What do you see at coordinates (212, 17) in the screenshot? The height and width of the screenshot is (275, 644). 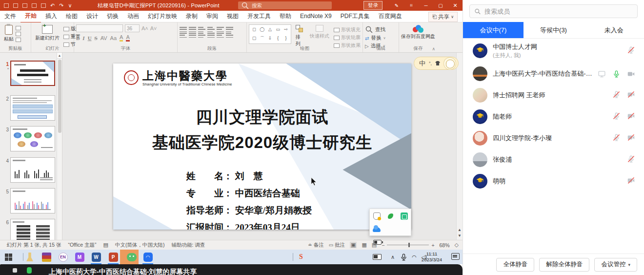 I see `tab-review: 审阅` at bounding box center [212, 17].